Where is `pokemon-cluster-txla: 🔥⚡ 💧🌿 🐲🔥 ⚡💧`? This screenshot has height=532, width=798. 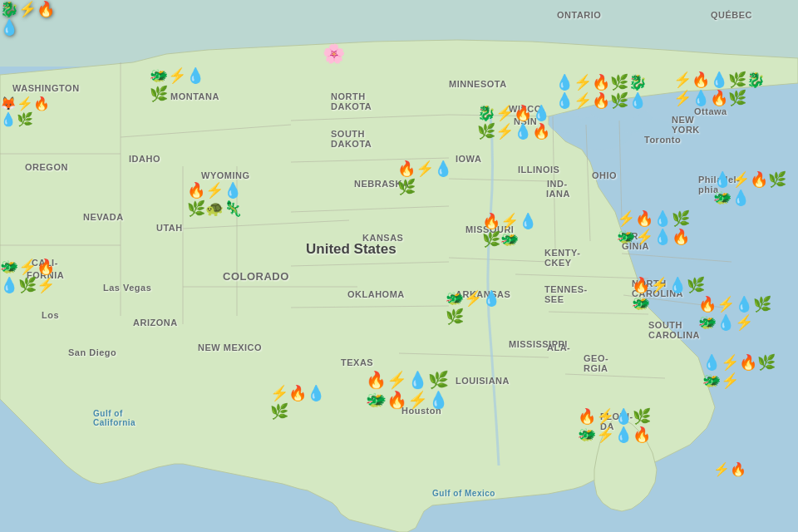
pokemon-cluster-txla: 🔥⚡ 💧🌿 🐲🔥 ⚡💧 is located at coordinates (416, 390).